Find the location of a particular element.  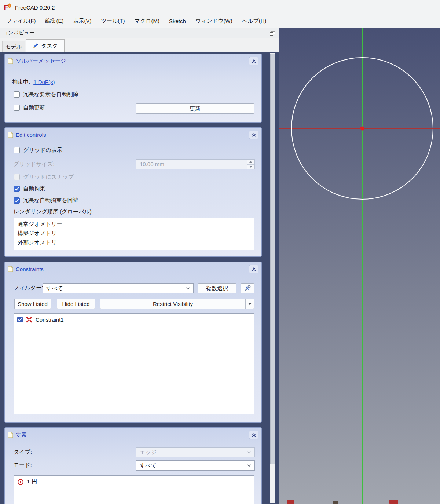

origin-point is located at coordinates (362, 128).